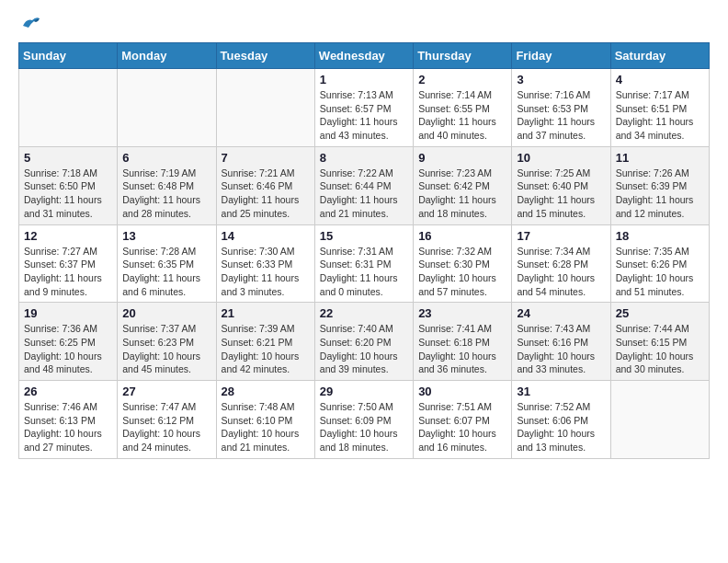 The height and width of the screenshot is (563, 728). What do you see at coordinates (68, 193) in the screenshot?
I see `day-info: Sunrise: 7:18 AM Sunset: 6:50 PM Dayligh…` at bounding box center [68, 193].